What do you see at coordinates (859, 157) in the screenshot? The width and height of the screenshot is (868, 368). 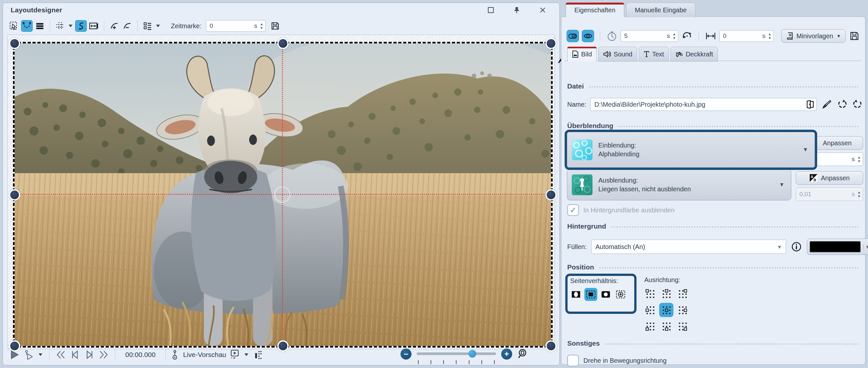 I see `einblendung-up: ▲` at bounding box center [859, 157].